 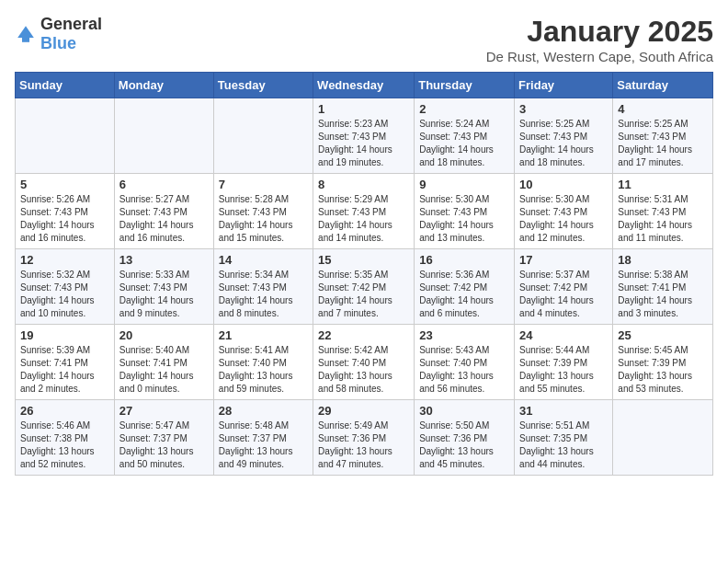 What do you see at coordinates (563, 335) in the screenshot?
I see `day-number: 24` at bounding box center [563, 335].